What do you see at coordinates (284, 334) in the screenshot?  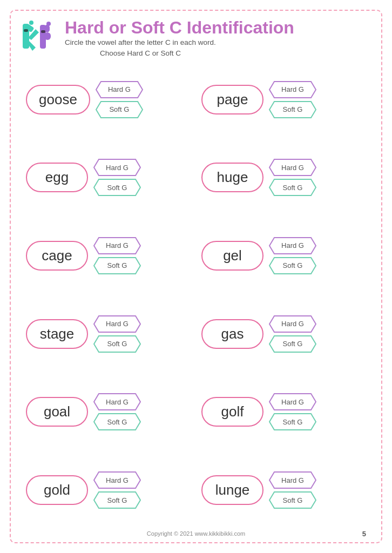 I see `word-row: gas Hard G Soft G` at bounding box center [284, 334].